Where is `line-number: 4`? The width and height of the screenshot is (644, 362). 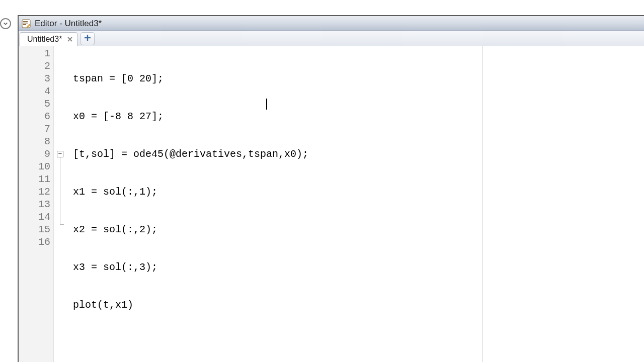
line-number: 4 is located at coordinates (34, 92).